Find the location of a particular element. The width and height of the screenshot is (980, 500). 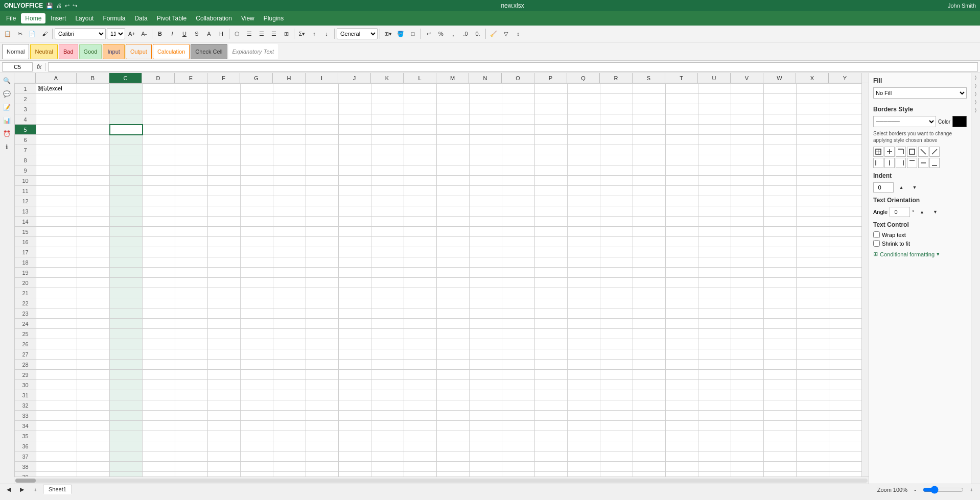

cell-K21 is located at coordinates (388, 293).